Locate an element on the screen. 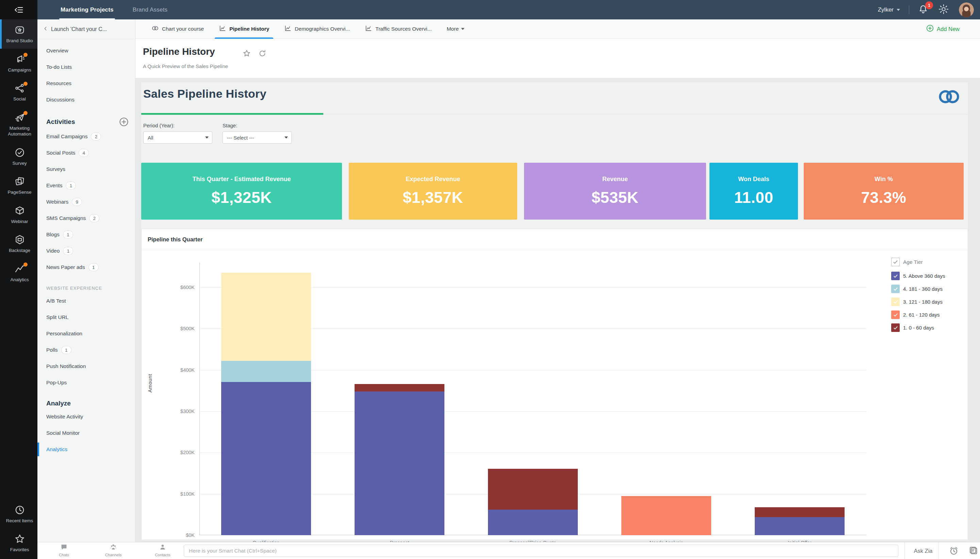  add-new-button: Add New is located at coordinates (943, 29).